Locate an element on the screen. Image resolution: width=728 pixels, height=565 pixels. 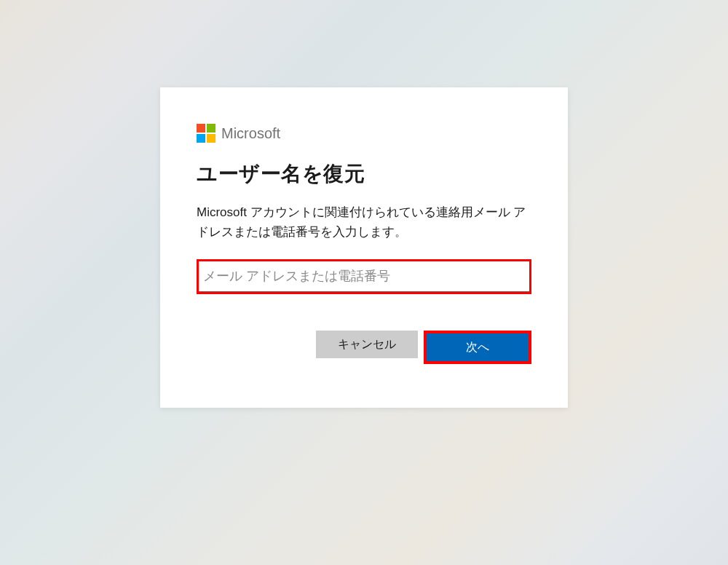
microsoft-logo-icon is located at coordinates (206, 133).